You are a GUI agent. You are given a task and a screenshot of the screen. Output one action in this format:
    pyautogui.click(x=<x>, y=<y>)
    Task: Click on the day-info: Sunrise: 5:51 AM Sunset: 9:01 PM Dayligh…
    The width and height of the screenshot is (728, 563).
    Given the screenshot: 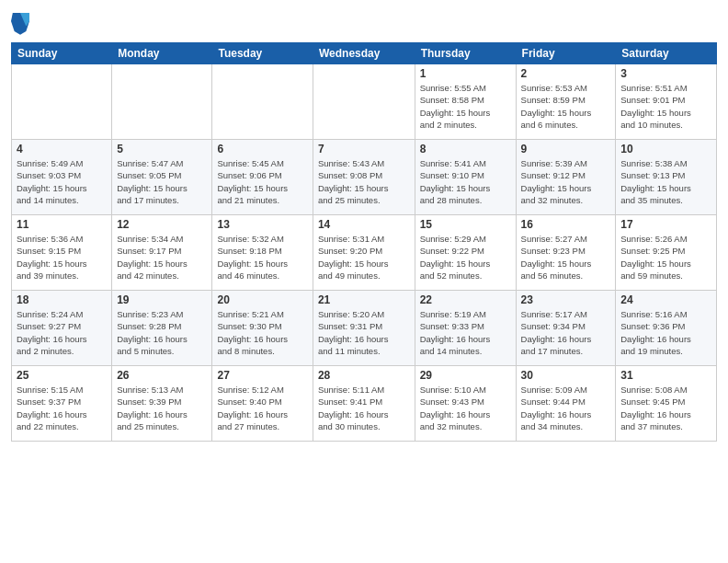 What is the action you would take?
    pyautogui.click(x=665, y=107)
    